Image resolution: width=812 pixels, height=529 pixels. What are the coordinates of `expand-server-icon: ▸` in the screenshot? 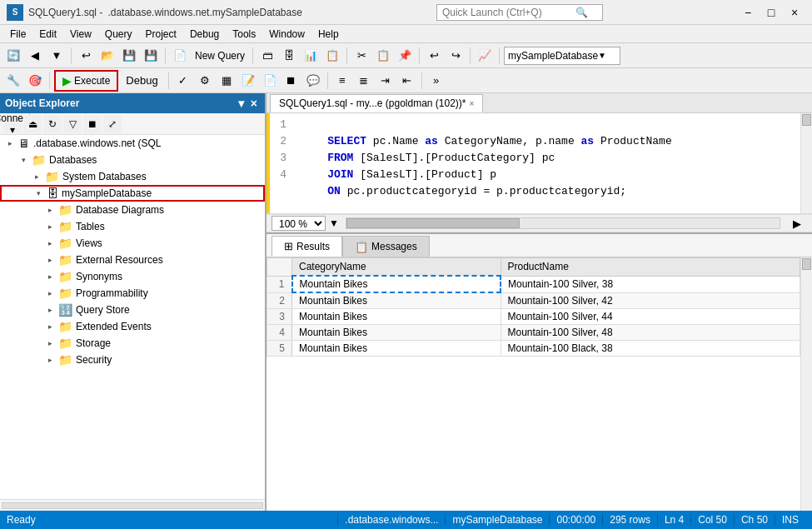 It's located at (10, 143).